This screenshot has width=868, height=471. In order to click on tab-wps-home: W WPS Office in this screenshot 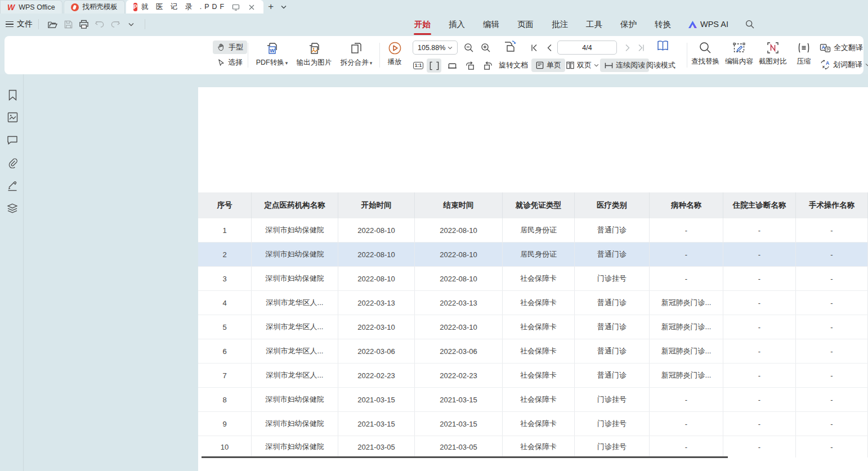, I will do `click(32, 7)`.